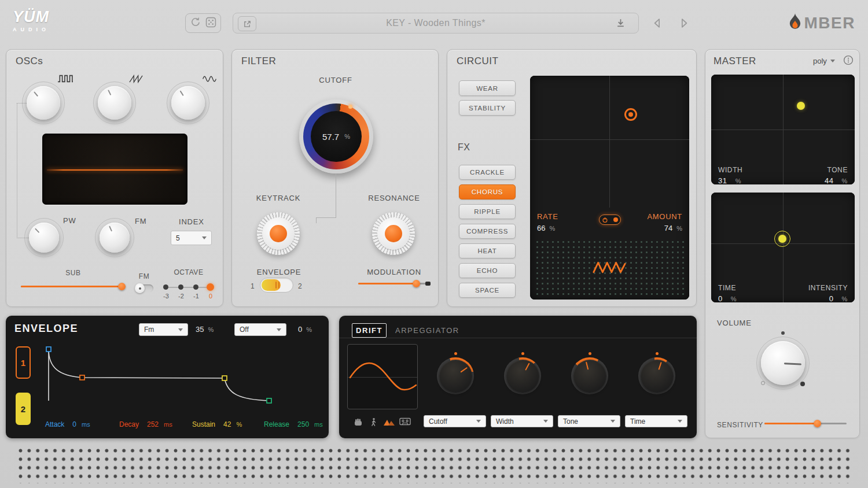 The image size is (868, 488). What do you see at coordinates (848, 61) in the screenshot?
I see `info-menu-icon` at bounding box center [848, 61].